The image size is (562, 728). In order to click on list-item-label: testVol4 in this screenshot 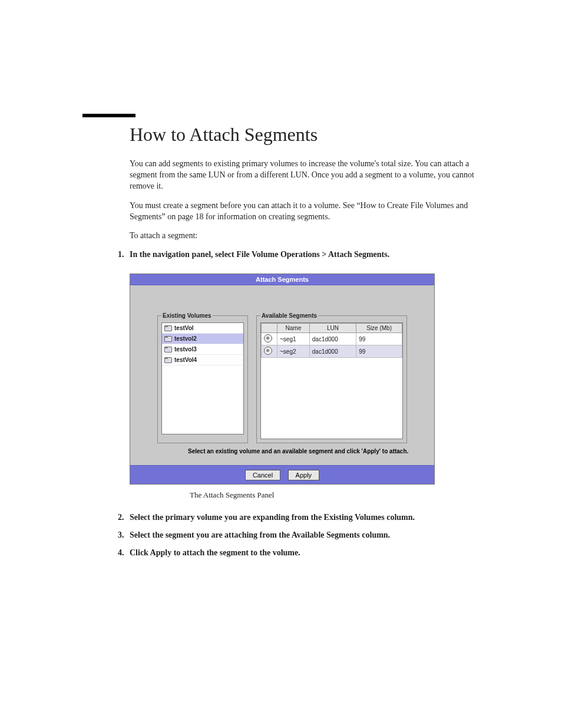, I will do `click(186, 360)`.